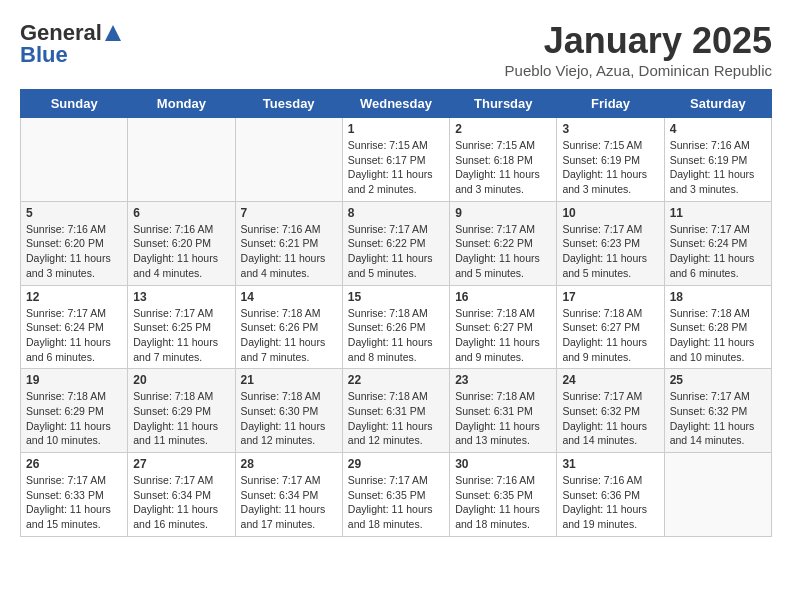 This screenshot has height=612, width=792. I want to click on day-info: Sunrise: 7:16 AMSunset: 6:35 PMDaylight:…, so click(503, 502).